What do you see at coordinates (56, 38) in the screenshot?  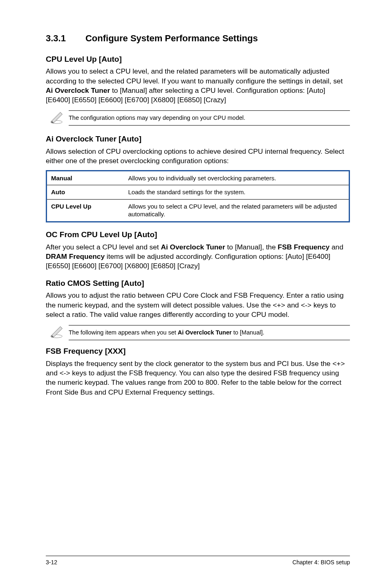 I see `section-number: 3.3.1` at bounding box center [56, 38].